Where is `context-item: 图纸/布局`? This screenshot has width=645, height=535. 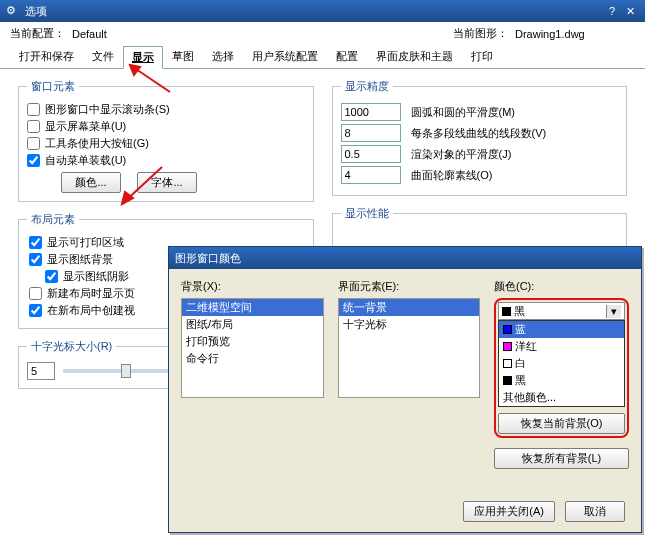 context-item: 图纸/布局 is located at coordinates (252, 324).